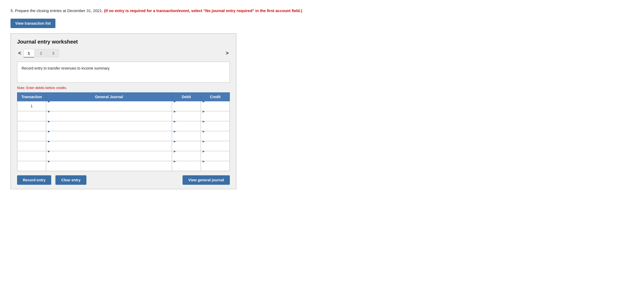 This screenshot has width=644, height=290. Describe the element at coordinates (53, 53) in the screenshot. I see `tab-3: 3` at that location.